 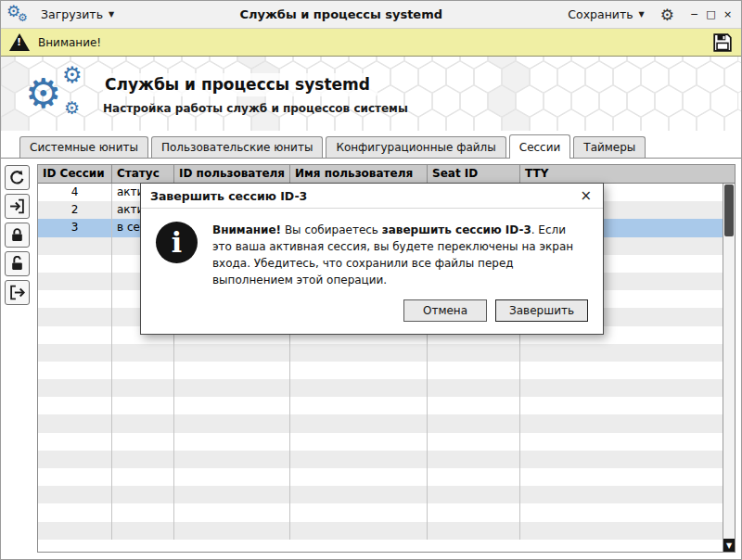 I want to click on dialog-titlebar: Завершить сессию ID-3 ×, so click(x=372, y=197).